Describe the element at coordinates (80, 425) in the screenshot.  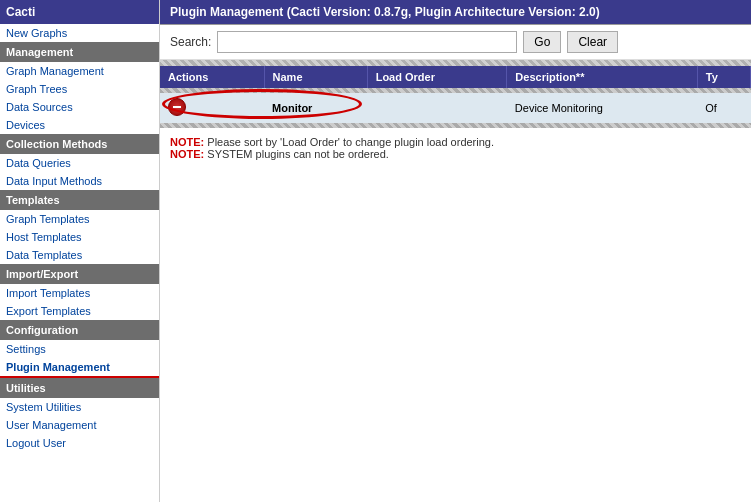
I see `sidebar-item-user-management: User Management` at that location.